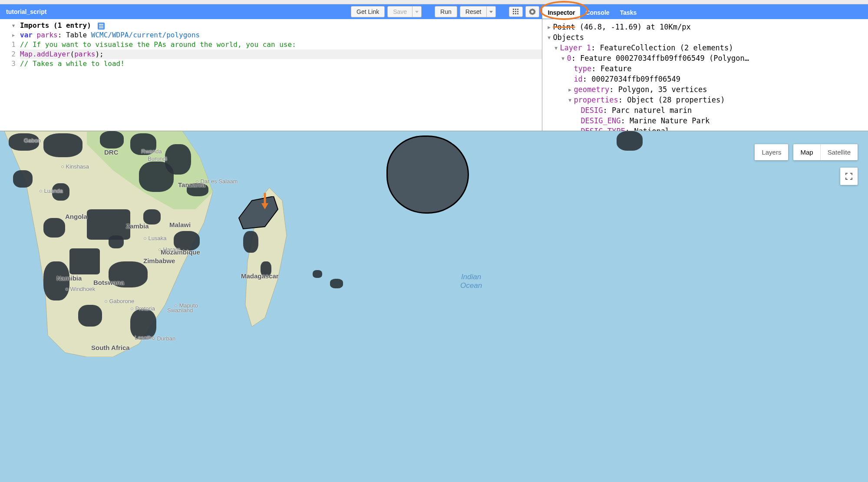 Image resolution: width=868 pixels, height=482 pixels. I want to click on code-body: Imports (1 entry) var parks: Table WCMC/…, so click(281, 75).